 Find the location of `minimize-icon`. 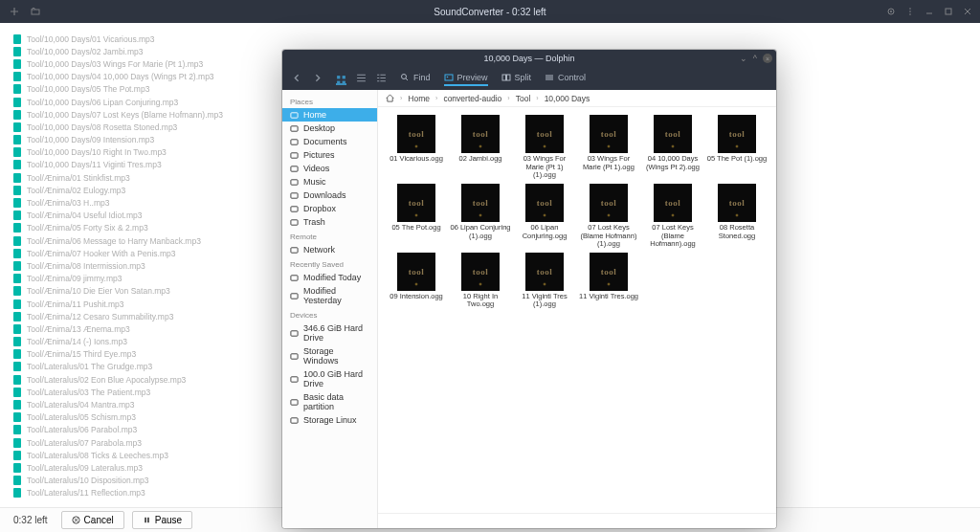

minimize-icon is located at coordinates (929, 11).